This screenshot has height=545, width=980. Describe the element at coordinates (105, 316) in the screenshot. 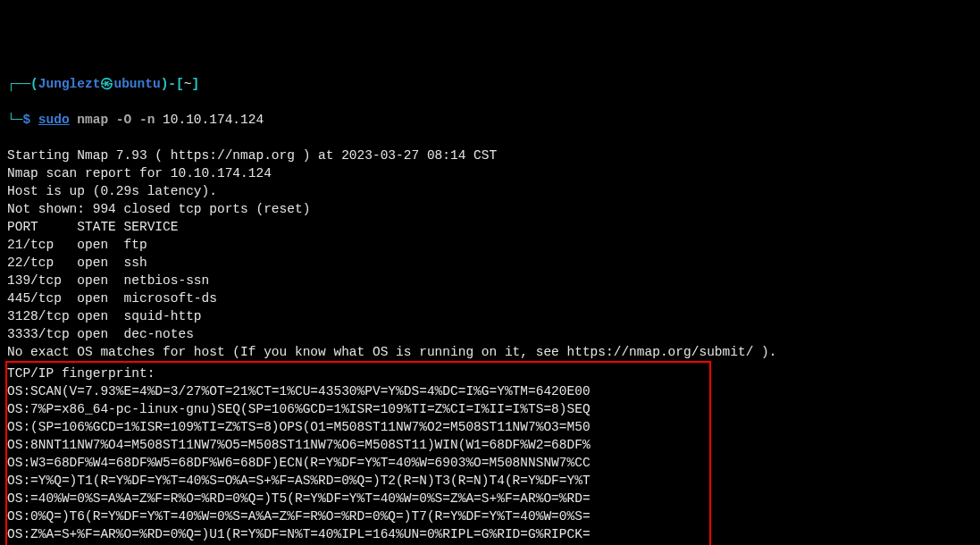

I see `port-line: 3128/tcp open squid-http` at that location.